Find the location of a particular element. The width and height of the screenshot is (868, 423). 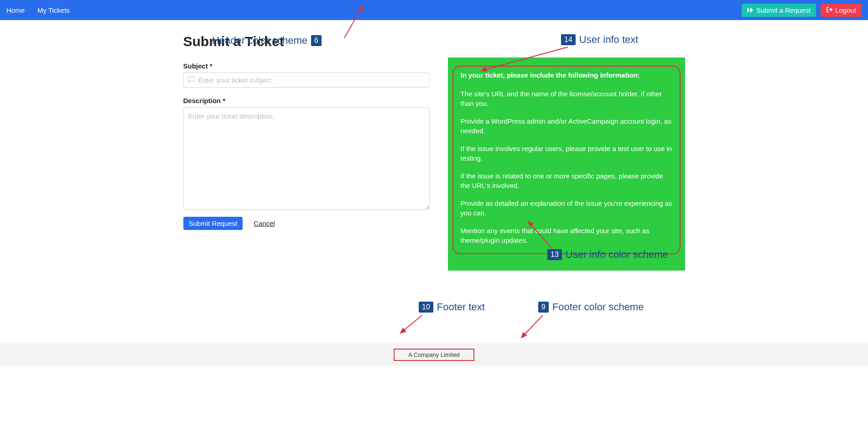

subject-label: Subject * is located at coordinates (307, 66).